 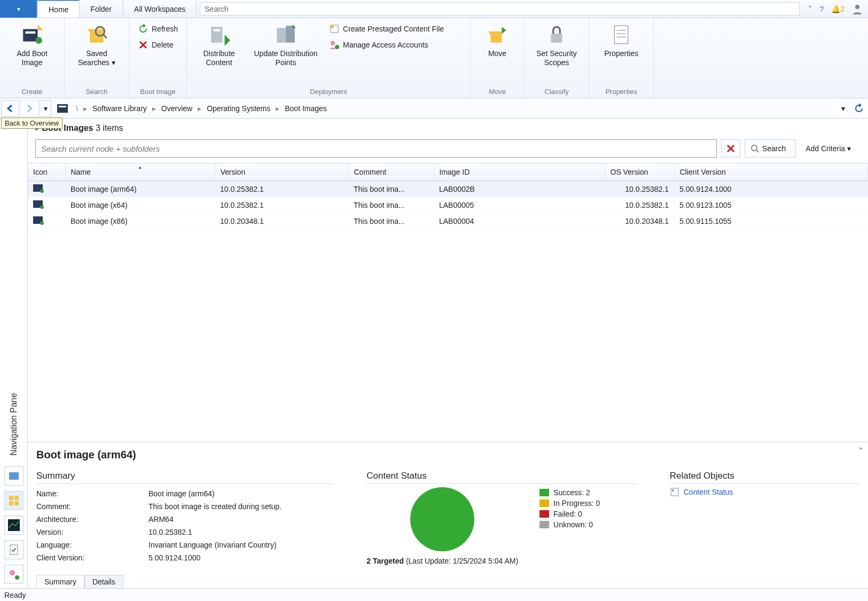 What do you see at coordinates (569, 493) in the screenshot?
I see `legend-success: Success: 2` at bounding box center [569, 493].